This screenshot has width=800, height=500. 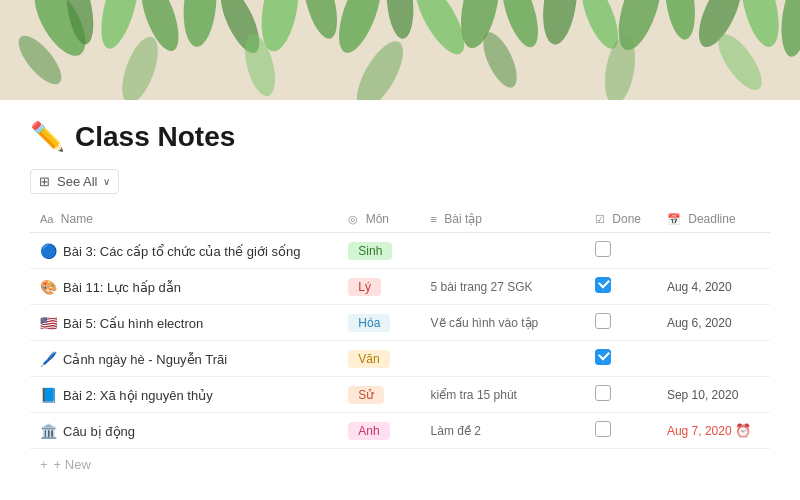 I want to click on row-name: Câu bị động, so click(x=99, y=432).